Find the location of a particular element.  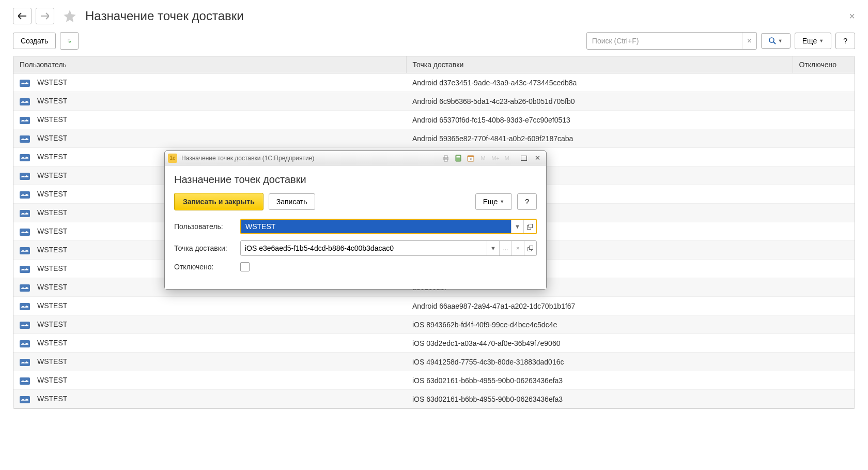

calculator-icon is located at coordinates (458, 158).